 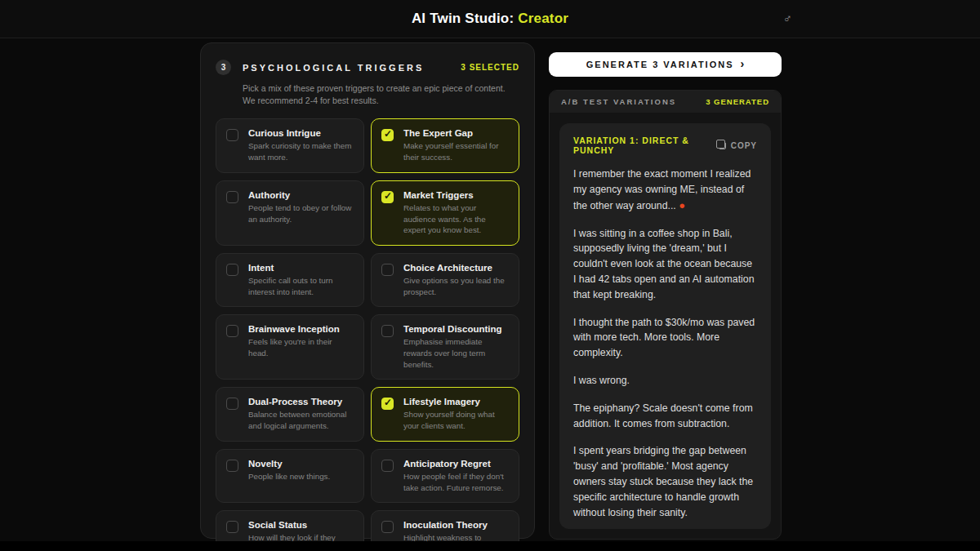 What do you see at coordinates (301, 286) in the screenshot?
I see `trigger-description: Specific call outs to turn interest into…` at bounding box center [301, 286].